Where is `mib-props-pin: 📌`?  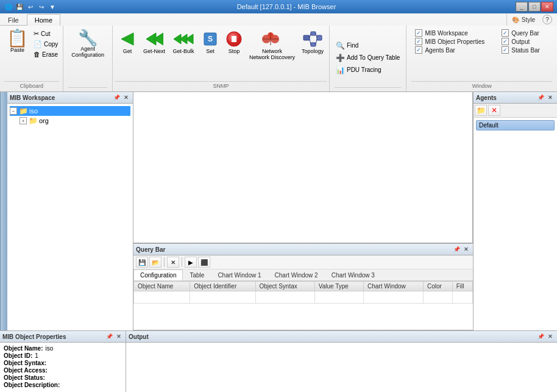 mib-props-pin: 📌 is located at coordinates (109, 337).